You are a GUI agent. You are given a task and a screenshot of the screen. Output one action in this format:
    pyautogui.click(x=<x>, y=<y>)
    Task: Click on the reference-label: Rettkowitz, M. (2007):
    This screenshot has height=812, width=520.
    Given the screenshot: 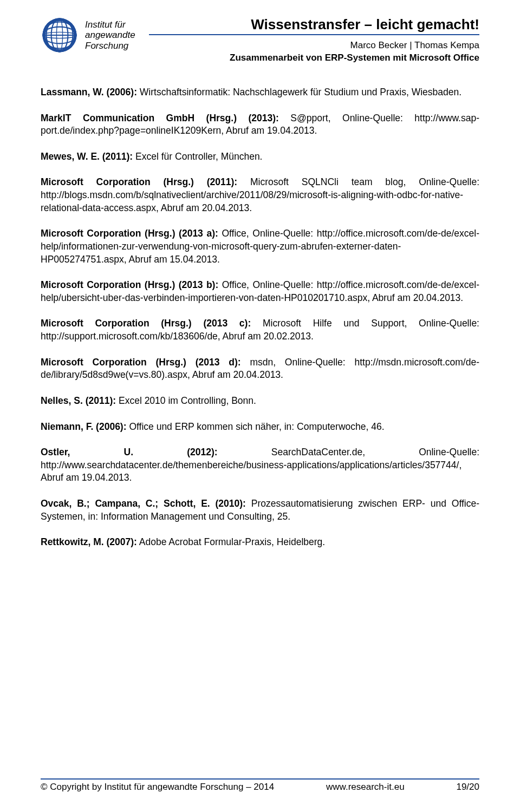 What is the action you would take?
    pyautogui.click(x=89, y=542)
    